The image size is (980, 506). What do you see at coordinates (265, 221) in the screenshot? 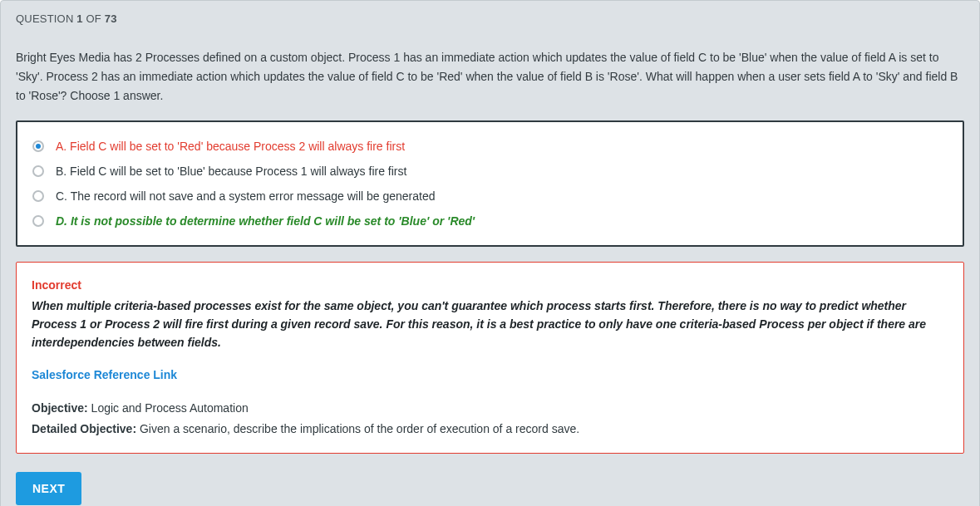
I see `answer-text-d: D. It is not possible to determine wheth…` at bounding box center [265, 221].